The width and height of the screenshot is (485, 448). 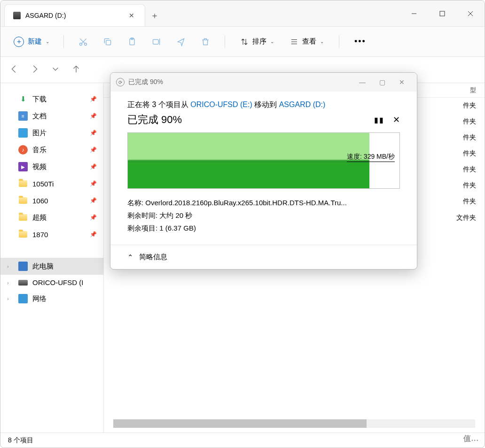 What do you see at coordinates (402, 82) in the screenshot?
I see `dialog-close-button: ✕` at bounding box center [402, 82].